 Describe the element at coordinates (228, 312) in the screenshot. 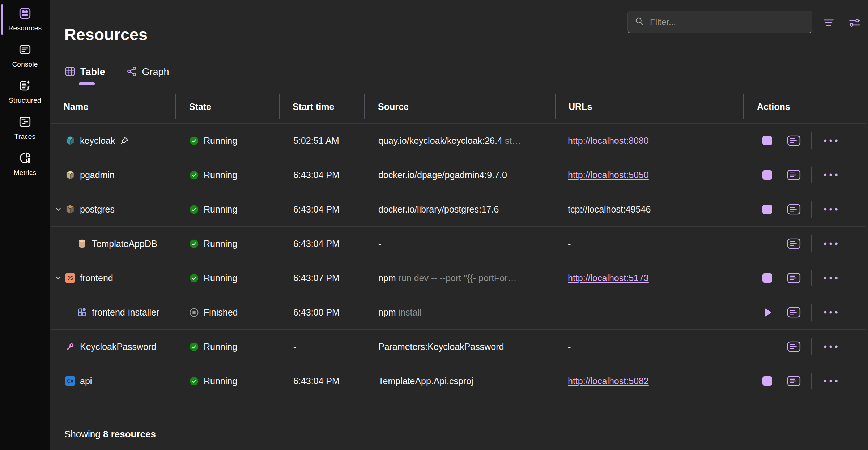

I see `state-cell: Finished` at that location.